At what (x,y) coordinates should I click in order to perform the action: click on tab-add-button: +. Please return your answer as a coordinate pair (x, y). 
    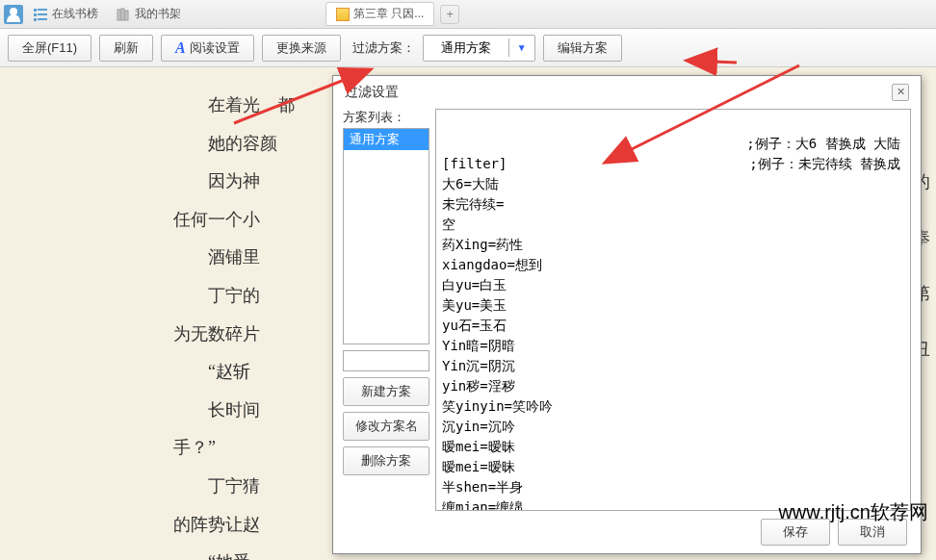
    Looking at the image, I should click on (450, 14).